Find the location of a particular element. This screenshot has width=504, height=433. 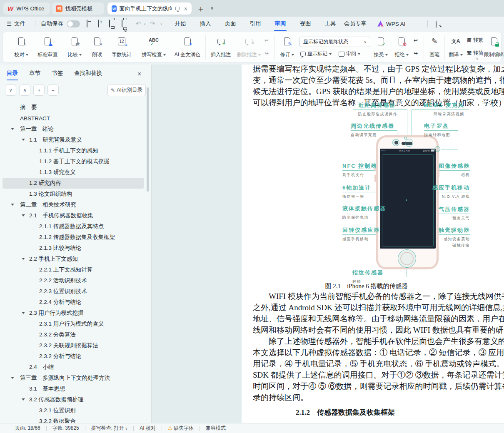

compare-button: ⇄ 比较 is located at coordinates (75, 47).